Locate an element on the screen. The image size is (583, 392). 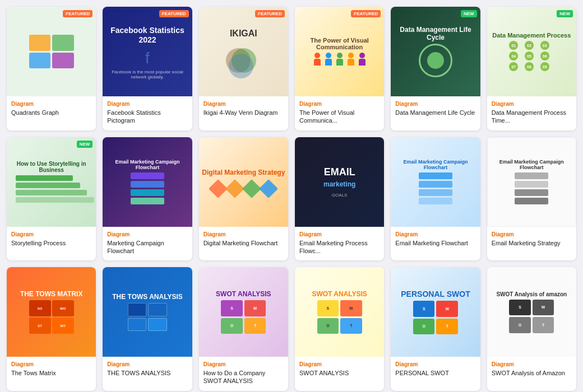
card-item-c6: Data Management Process01020304050607080… is located at coordinates (531, 68).